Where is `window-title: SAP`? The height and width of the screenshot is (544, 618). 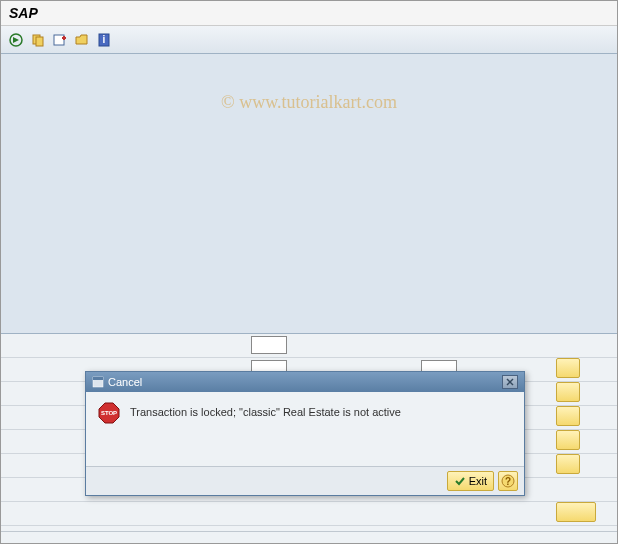 window-title: SAP is located at coordinates (309, 14).